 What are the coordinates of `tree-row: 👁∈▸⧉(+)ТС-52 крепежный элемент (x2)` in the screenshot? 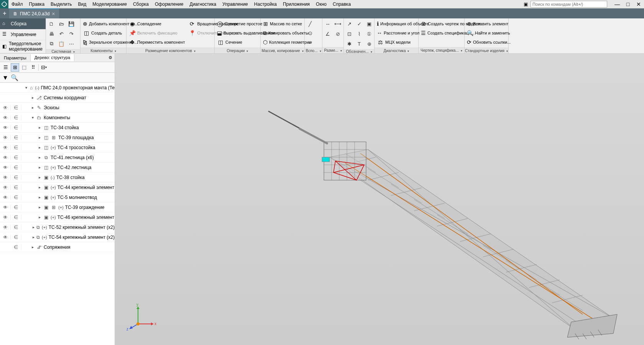 It's located at (58, 227).